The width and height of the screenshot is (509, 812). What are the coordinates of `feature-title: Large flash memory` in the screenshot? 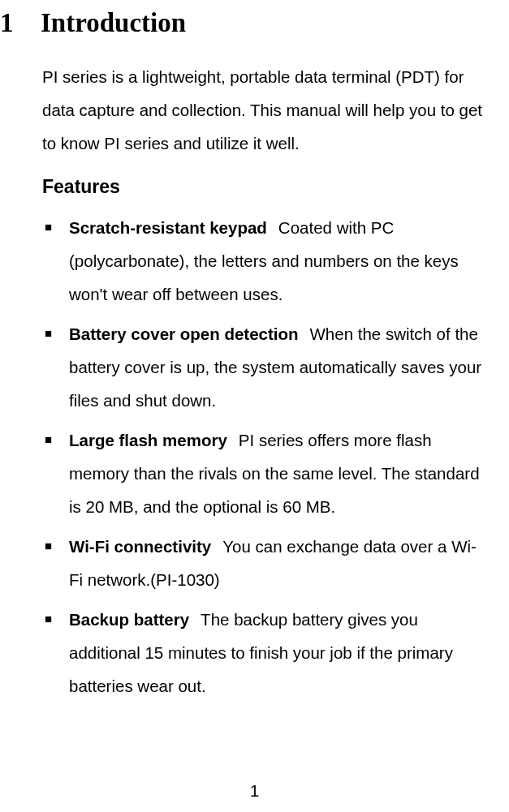 It's located at (148, 440).